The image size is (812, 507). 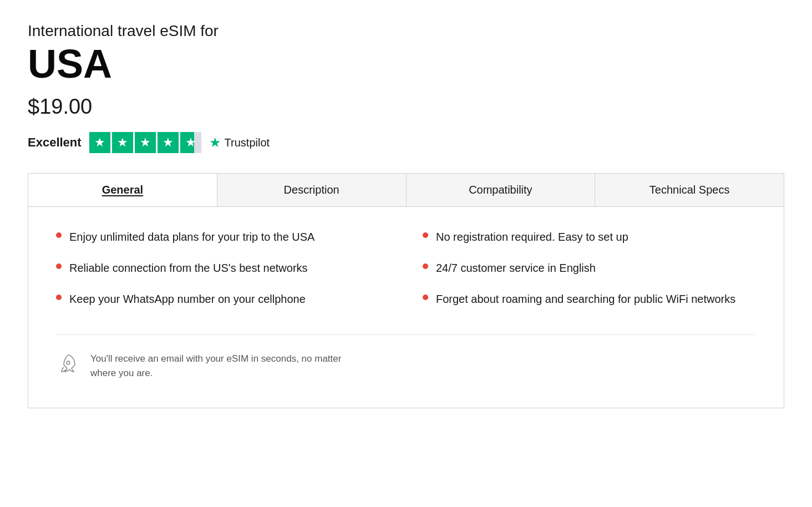 What do you see at coordinates (247, 143) in the screenshot?
I see `trustpilot-brand-name: Trustpilot` at bounding box center [247, 143].